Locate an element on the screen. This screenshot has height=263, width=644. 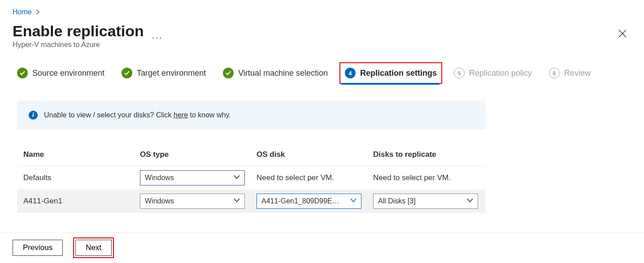
dropdown-value: All Disks [3] is located at coordinates (397, 201).